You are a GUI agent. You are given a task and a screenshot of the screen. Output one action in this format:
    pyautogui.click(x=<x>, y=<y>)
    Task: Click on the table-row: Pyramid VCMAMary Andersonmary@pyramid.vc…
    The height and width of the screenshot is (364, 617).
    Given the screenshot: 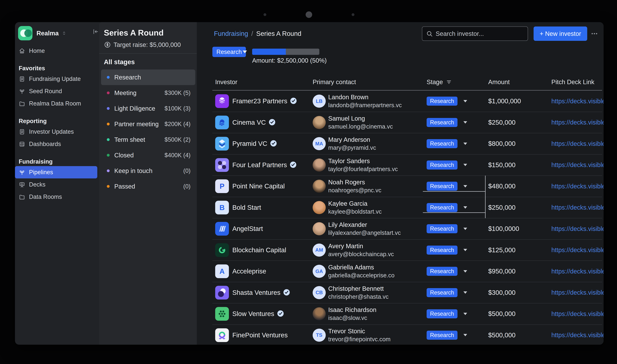 What is the action you would take?
    pyautogui.click(x=400, y=144)
    